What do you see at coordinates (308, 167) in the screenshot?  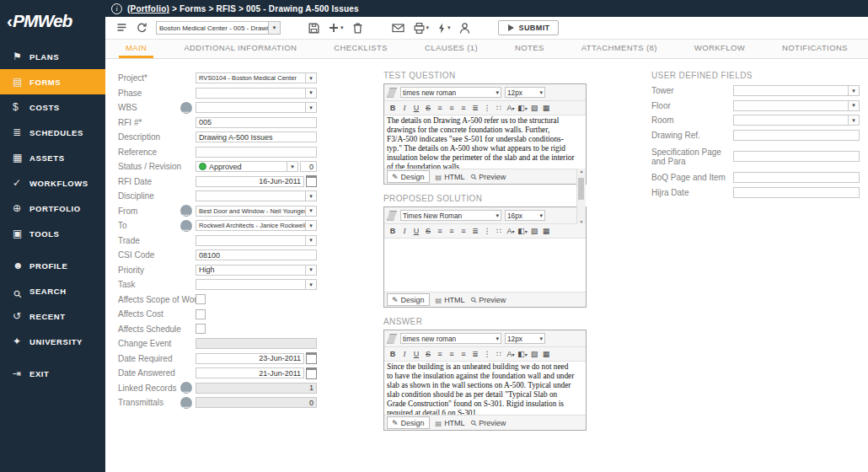 I see `revision-input: 0` at bounding box center [308, 167].